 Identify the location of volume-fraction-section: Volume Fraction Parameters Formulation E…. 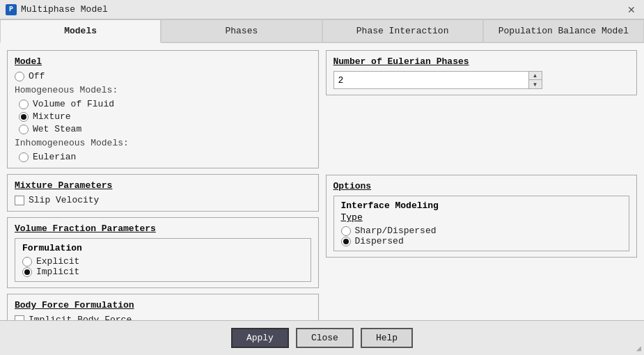
(163, 253).